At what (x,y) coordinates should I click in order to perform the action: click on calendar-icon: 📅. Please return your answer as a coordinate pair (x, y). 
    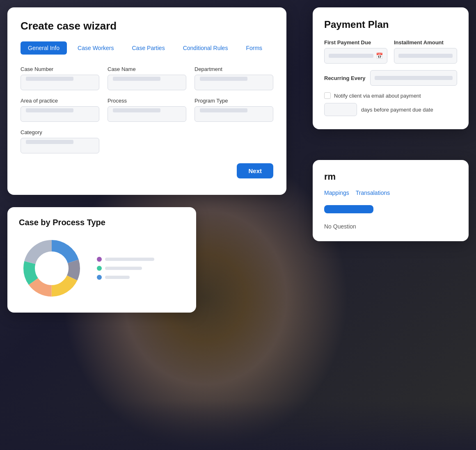
    Looking at the image, I should click on (379, 56).